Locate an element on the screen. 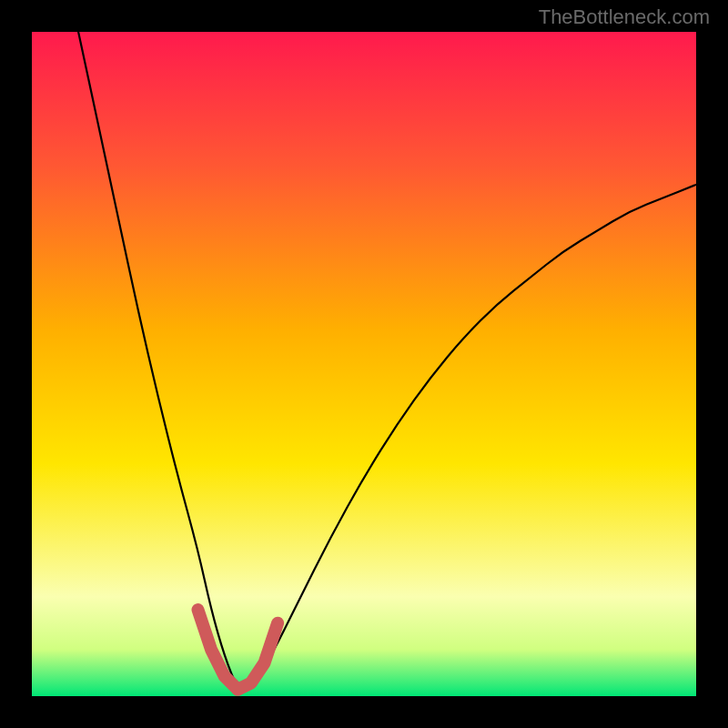 The image size is (728, 728). watermark-text: TheBottleneck.com is located at coordinates (624, 17).